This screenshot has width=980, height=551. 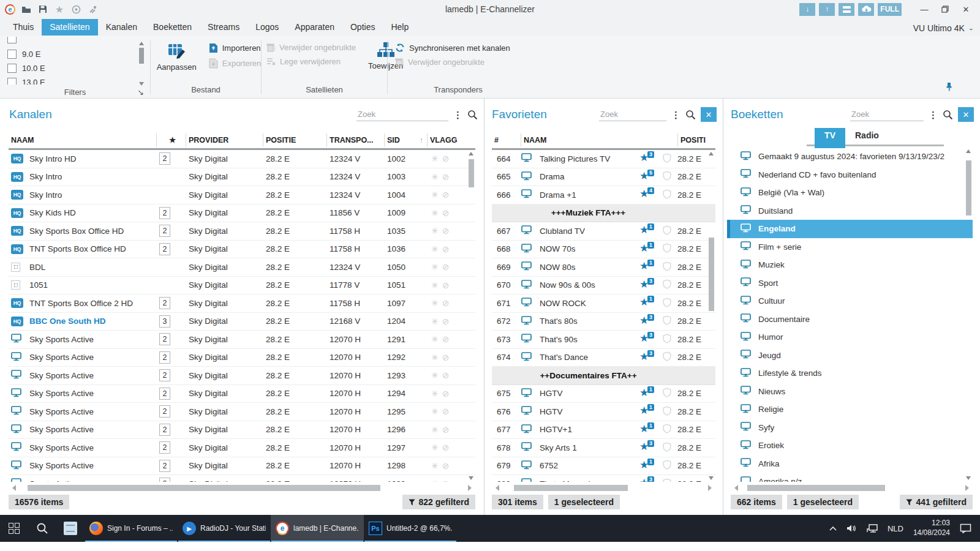 I want to click on tab-apparaten: Apparaten, so click(x=315, y=27).